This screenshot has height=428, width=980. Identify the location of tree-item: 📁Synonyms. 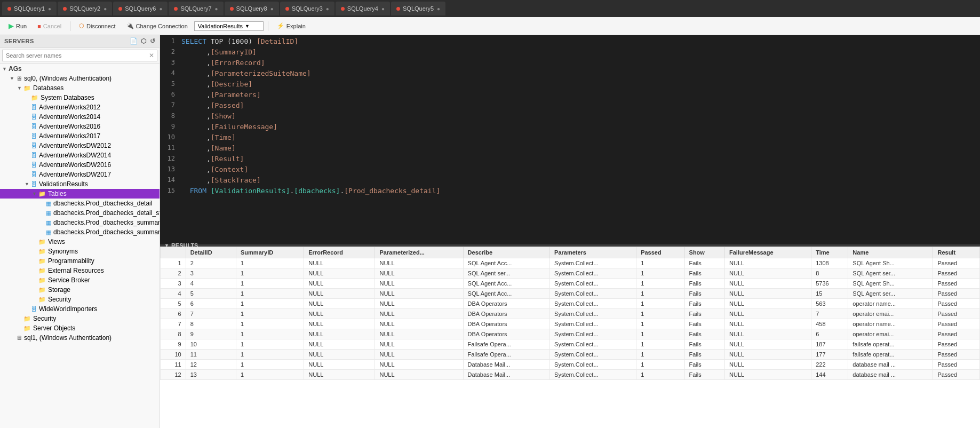
(80, 251).